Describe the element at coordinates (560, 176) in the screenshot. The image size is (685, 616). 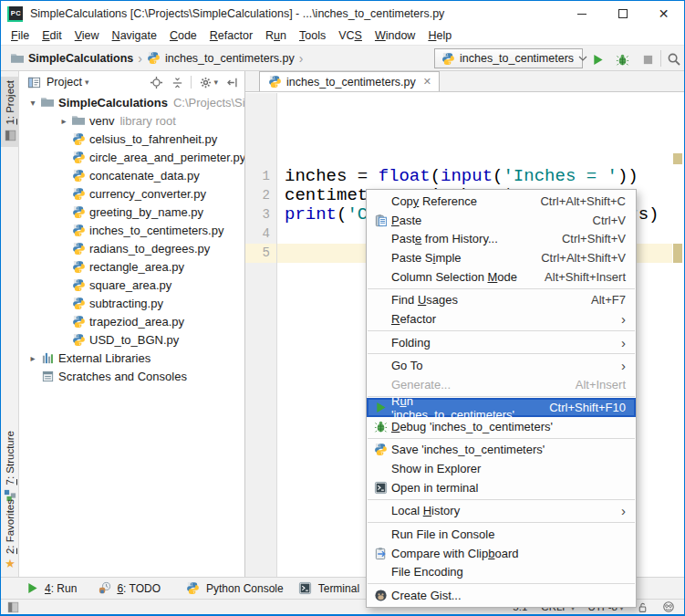
I see `code-token: 'Inches = '` at that location.